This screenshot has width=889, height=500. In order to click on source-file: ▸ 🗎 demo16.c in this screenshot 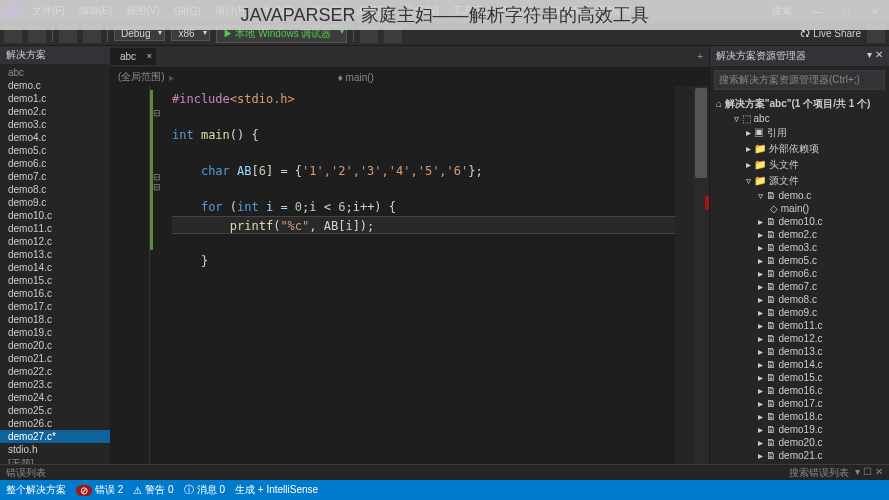, I will do `click(800, 390)`.